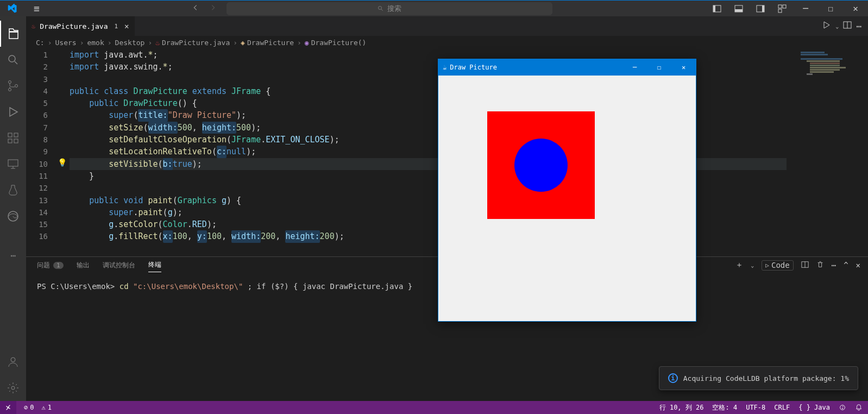 The height and width of the screenshot is (414, 868). What do you see at coordinates (13, 138) in the screenshot?
I see `extensions-icon` at bounding box center [13, 138].